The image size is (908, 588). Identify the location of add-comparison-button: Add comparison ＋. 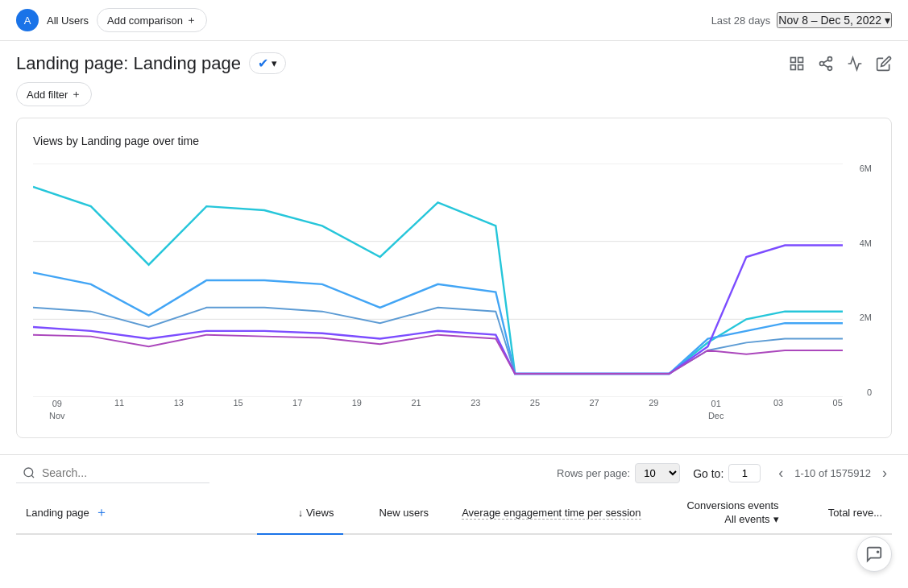
(151, 20).